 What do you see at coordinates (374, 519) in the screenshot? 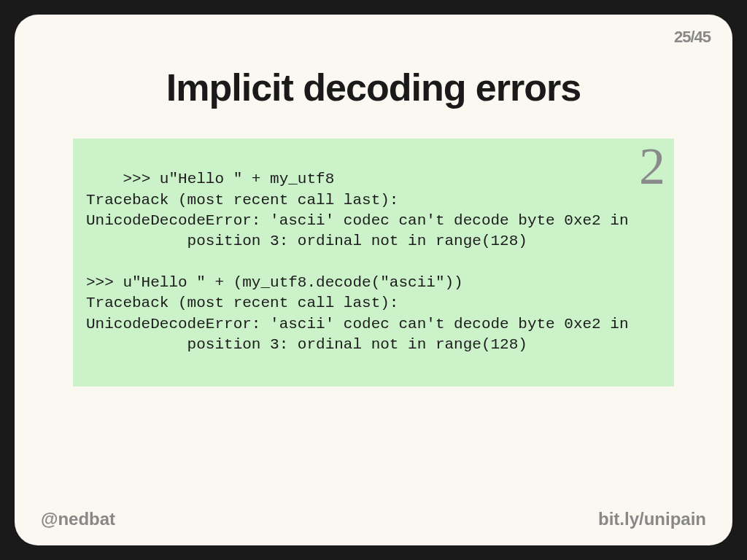
I see `footer: @nedbat bit.ly/unipain` at bounding box center [374, 519].